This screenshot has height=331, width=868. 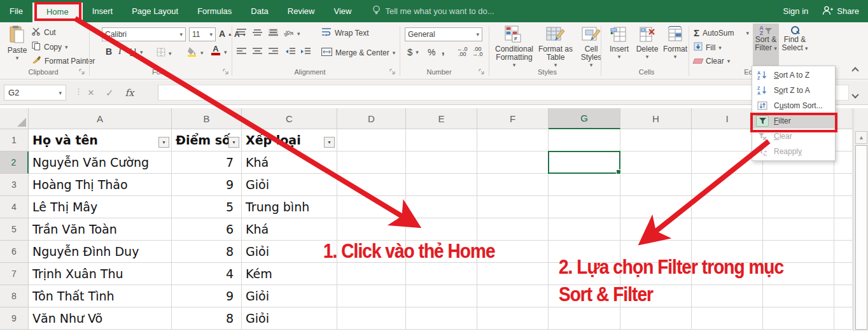 I want to click on cell-j5, so click(x=799, y=229).